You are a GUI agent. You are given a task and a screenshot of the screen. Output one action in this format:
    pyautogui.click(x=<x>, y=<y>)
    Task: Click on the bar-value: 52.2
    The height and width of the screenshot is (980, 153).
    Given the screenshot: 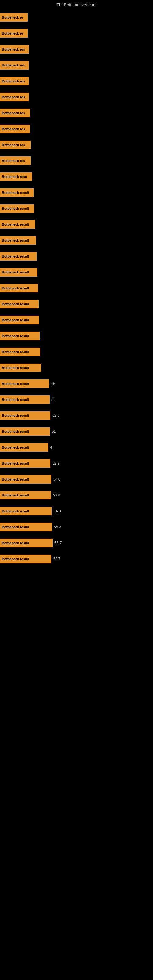 What is the action you would take?
    pyautogui.click(x=56, y=463)
    